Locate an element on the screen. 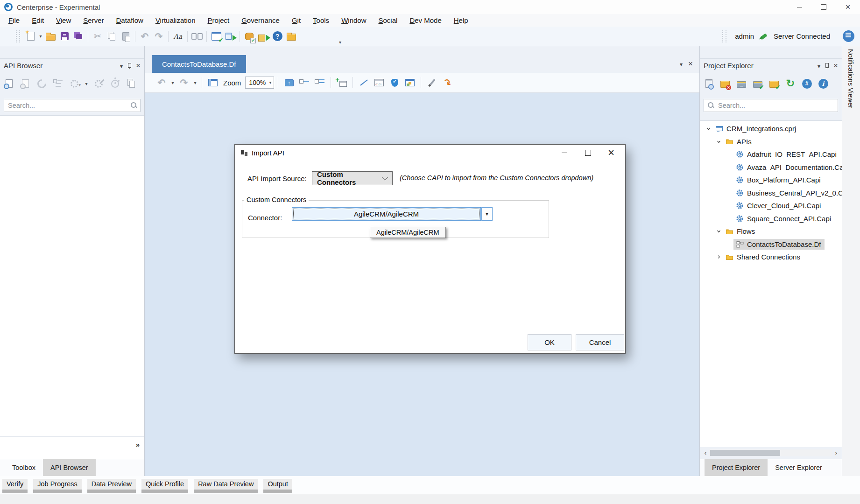  project-settings-icon is located at coordinates (709, 84).